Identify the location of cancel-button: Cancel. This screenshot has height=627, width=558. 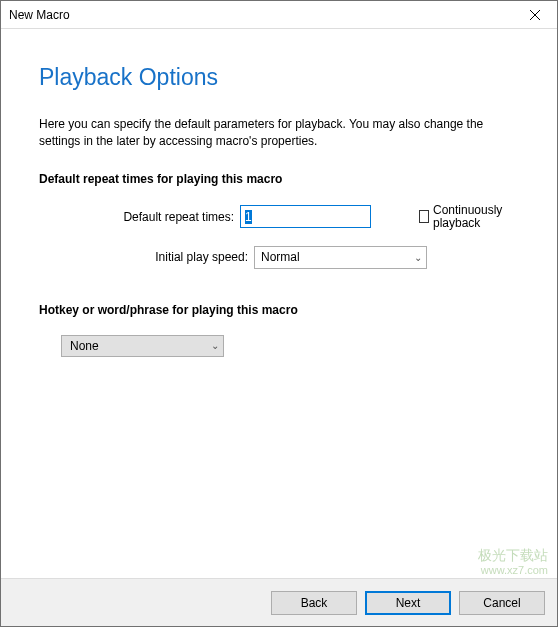
(502, 603).